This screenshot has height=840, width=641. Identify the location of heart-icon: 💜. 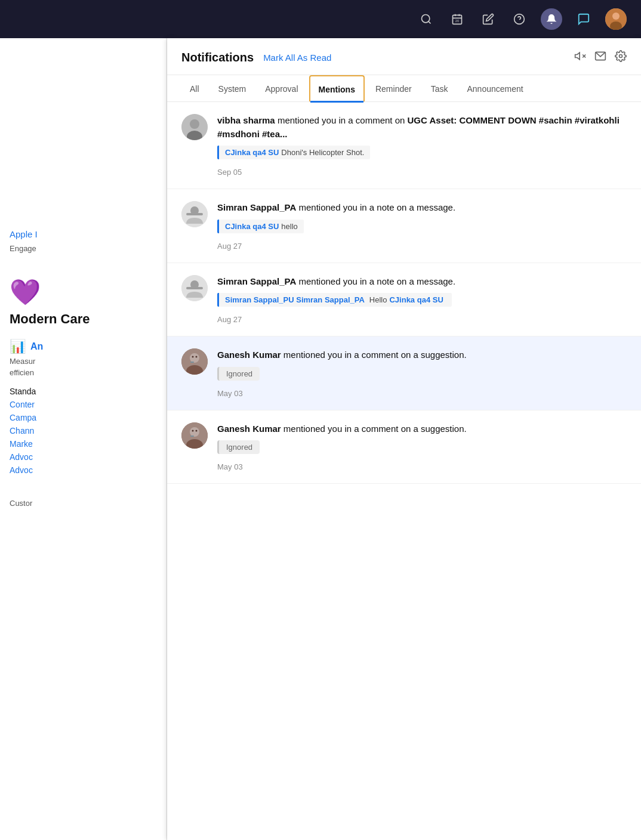
(25, 292).